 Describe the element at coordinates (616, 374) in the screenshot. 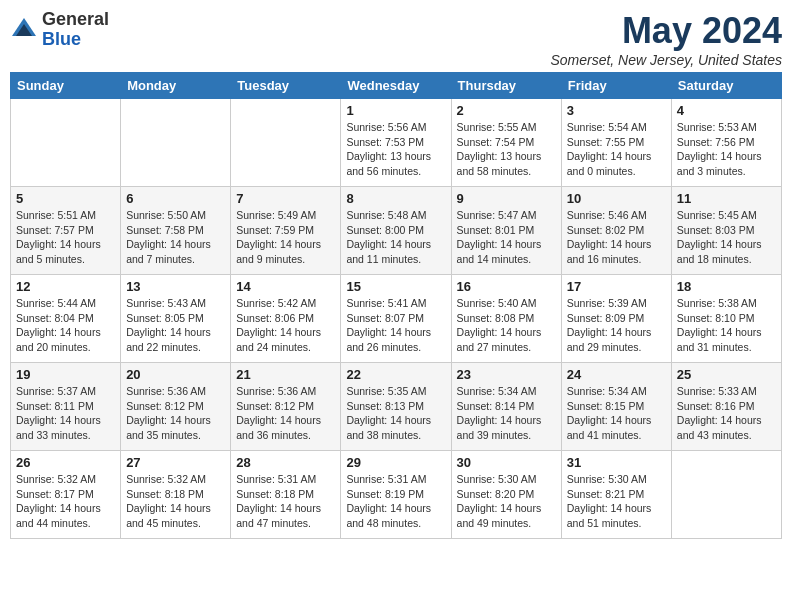

I see `day-number: 24` at that location.